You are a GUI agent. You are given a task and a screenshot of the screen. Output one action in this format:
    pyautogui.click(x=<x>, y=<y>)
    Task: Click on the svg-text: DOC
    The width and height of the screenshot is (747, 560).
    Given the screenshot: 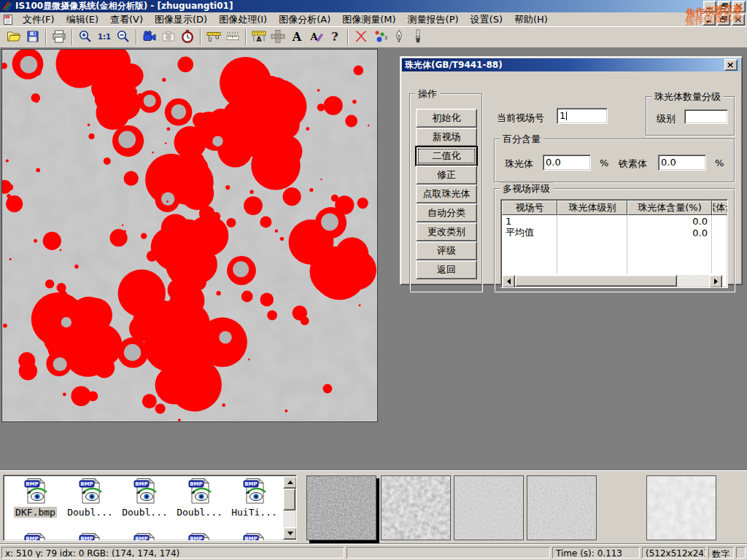 What is the action you would take?
    pyautogui.click(x=7, y=18)
    